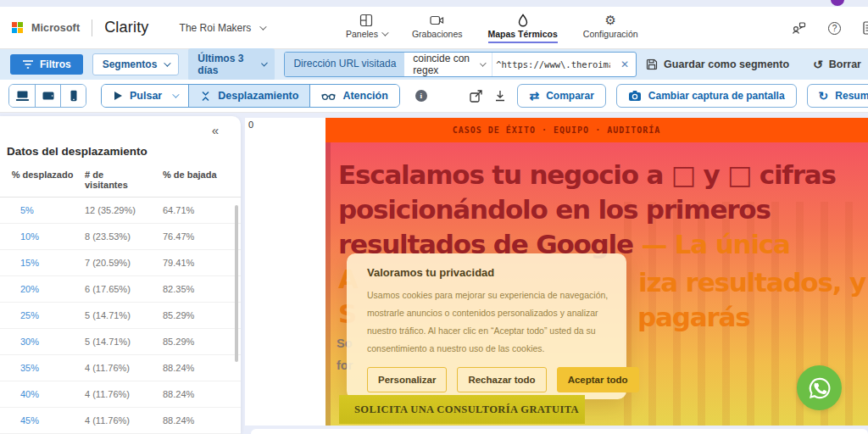 Image resolution: width=868 pixels, height=434 pixels. Describe the element at coordinates (598, 380) in the screenshot. I see `cookie-accept-button: Aceptar todo` at that location.